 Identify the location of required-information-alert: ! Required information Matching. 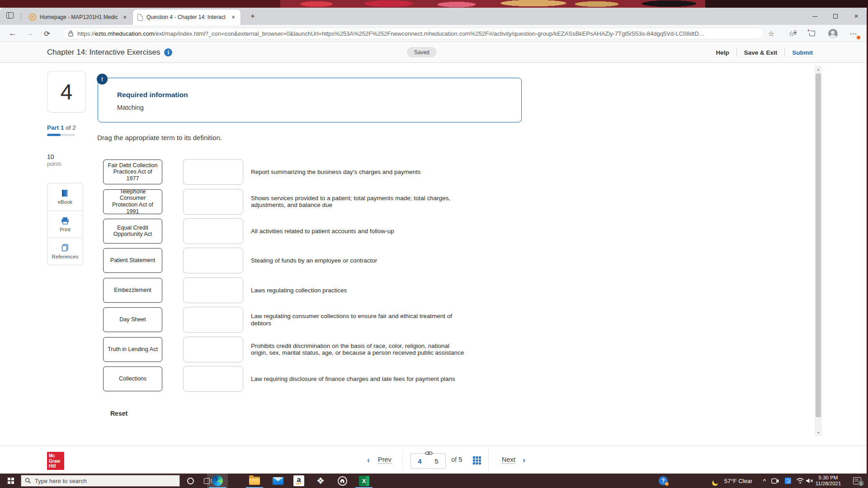
(310, 100).